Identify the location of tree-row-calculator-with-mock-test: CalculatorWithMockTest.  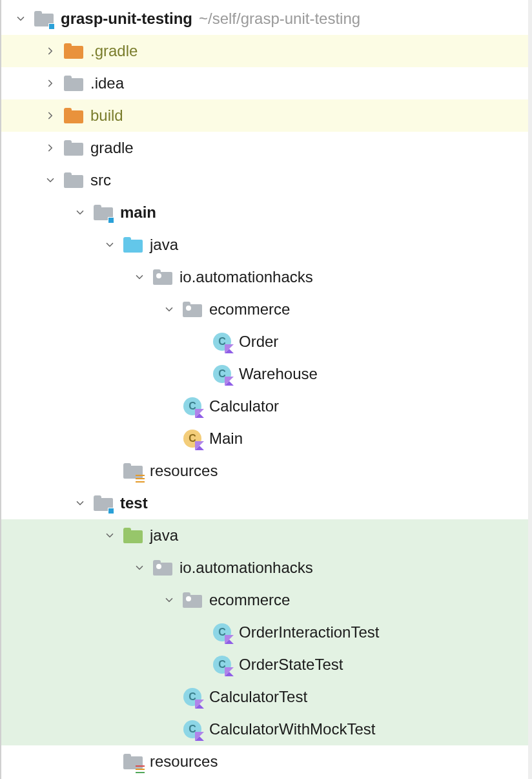
(265, 729).